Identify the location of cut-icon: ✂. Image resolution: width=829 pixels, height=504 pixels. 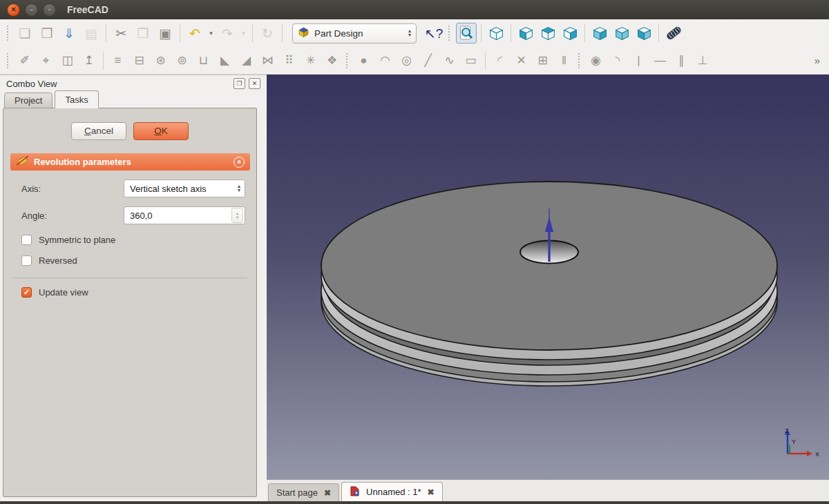
(121, 33).